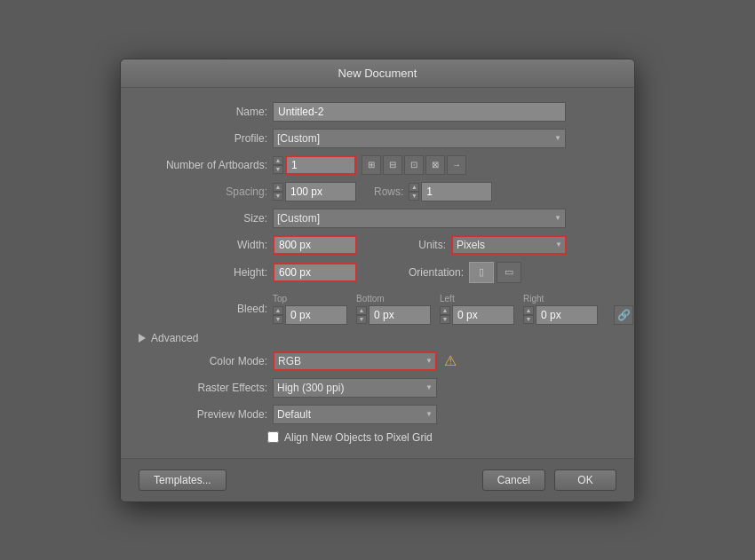 The width and height of the screenshot is (755, 560). I want to click on name-label: Name:, so click(203, 112).